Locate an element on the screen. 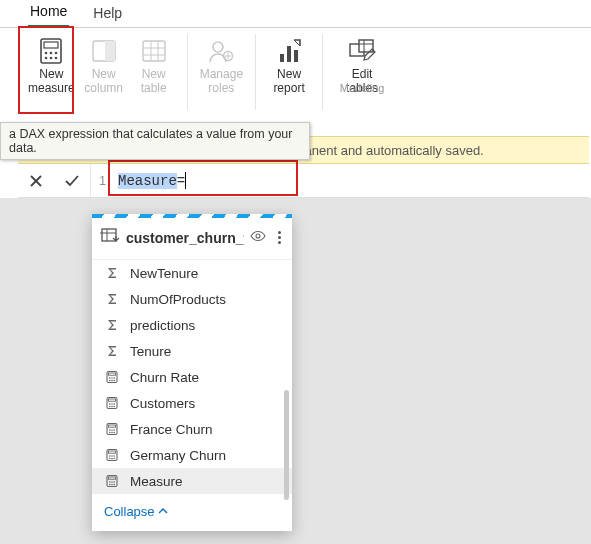 Image resolution: width=591 pixels, height=544 pixels. field-pane-scrollbar is located at coordinates (286, 445).